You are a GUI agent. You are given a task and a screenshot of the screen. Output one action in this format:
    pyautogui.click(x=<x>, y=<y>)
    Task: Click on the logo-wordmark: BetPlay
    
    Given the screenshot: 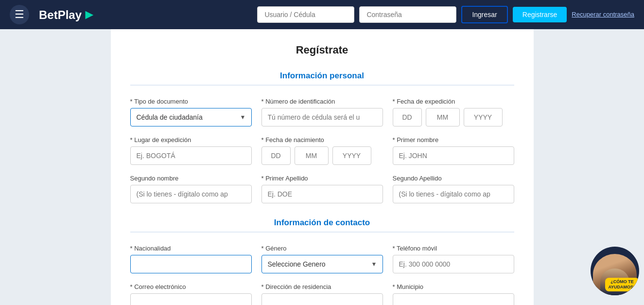 What is the action you would take?
    pyautogui.click(x=60, y=15)
    